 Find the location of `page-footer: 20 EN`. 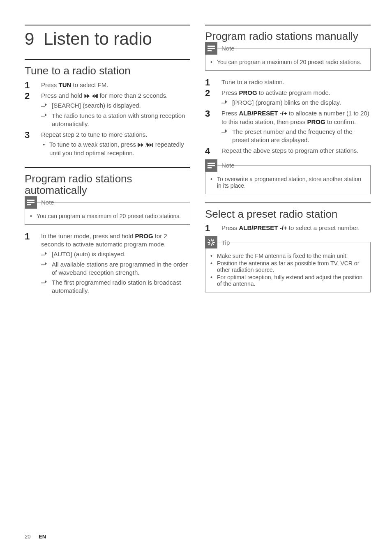

page-footer: 20 EN is located at coordinates (198, 532).